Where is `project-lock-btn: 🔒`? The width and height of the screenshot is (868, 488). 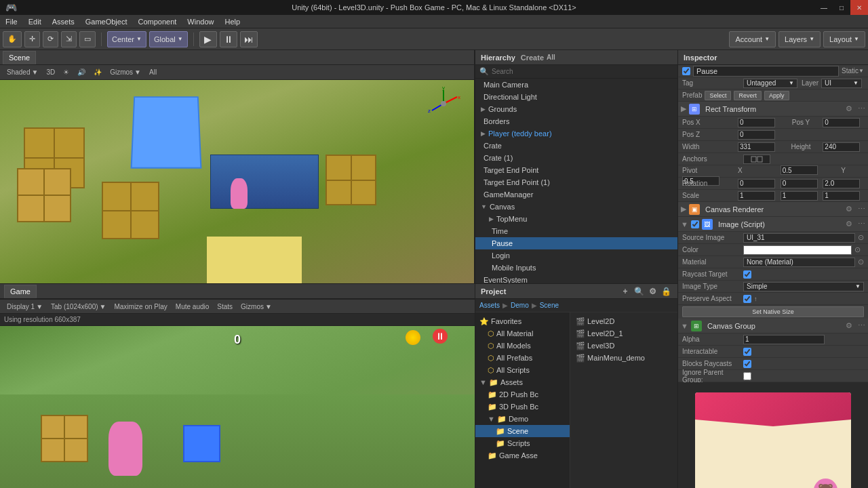 project-lock-btn: 🔒 is located at coordinates (666, 291).